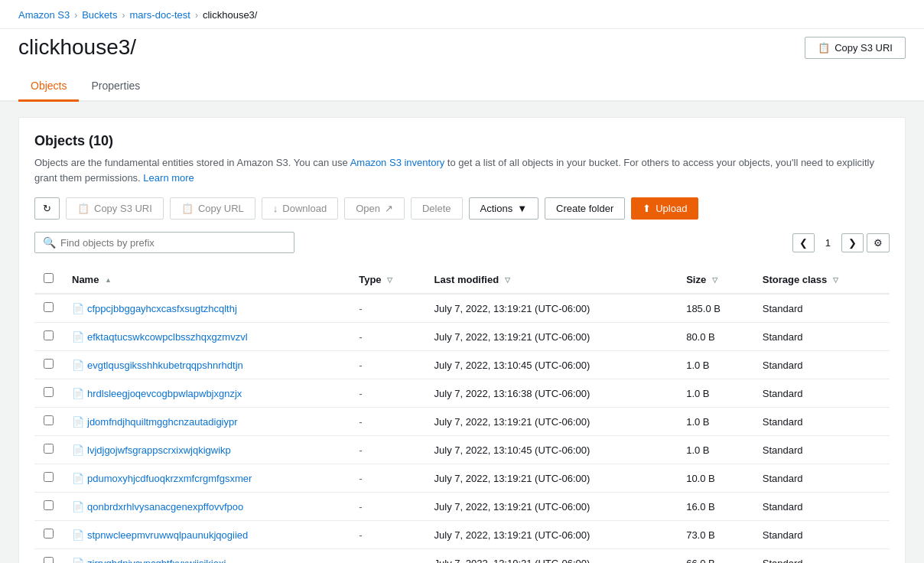  Describe the element at coordinates (462, 50) in the screenshot. I see `page-header: clickhouse3/ 📋 Copy S3 URI` at that location.